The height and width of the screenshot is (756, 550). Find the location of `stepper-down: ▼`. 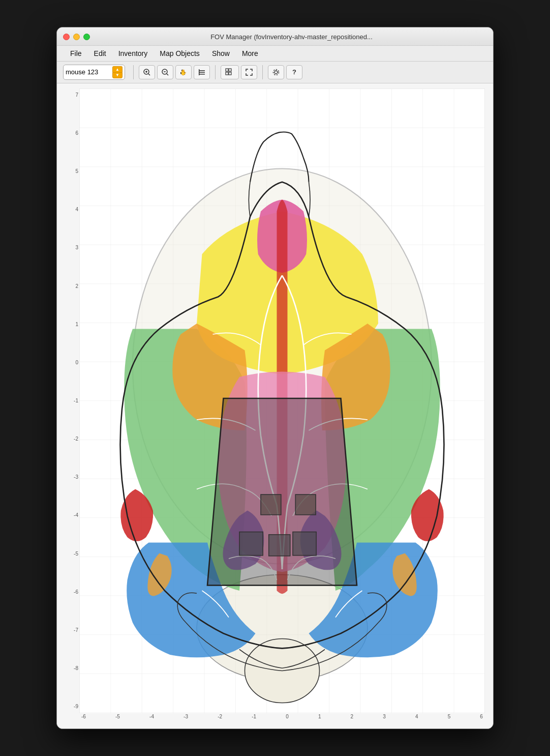

stepper-down: ▼ is located at coordinates (117, 75).